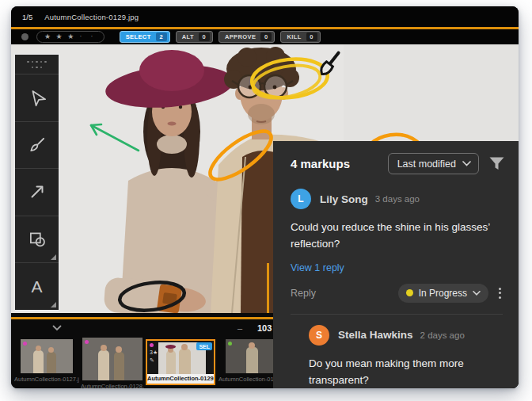 Image resolution: width=532 pixels, height=401 pixels. Describe the element at coordinates (312, 36) in the screenshot. I see `kill-count: 0` at that location.